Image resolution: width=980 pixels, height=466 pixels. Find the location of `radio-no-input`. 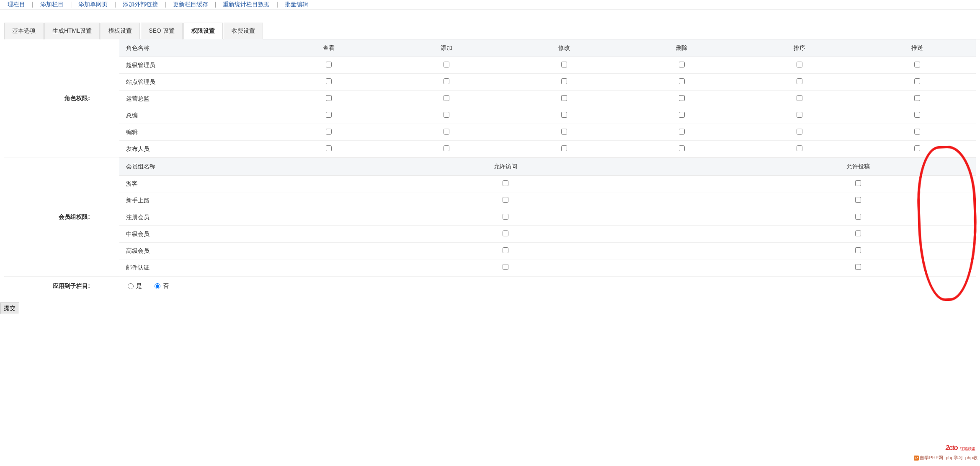

radio-no-input is located at coordinates (157, 286).